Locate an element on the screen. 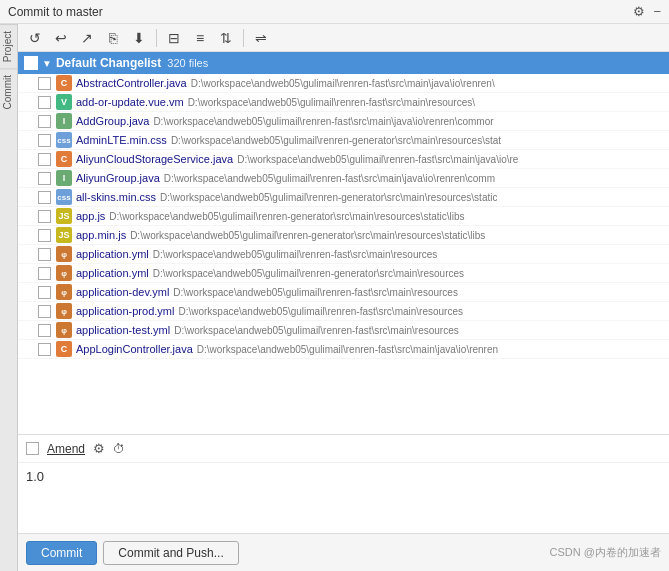 This screenshot has height=571, width=669. file-name: all-skins.min.css is located at coordinates (116, 197).